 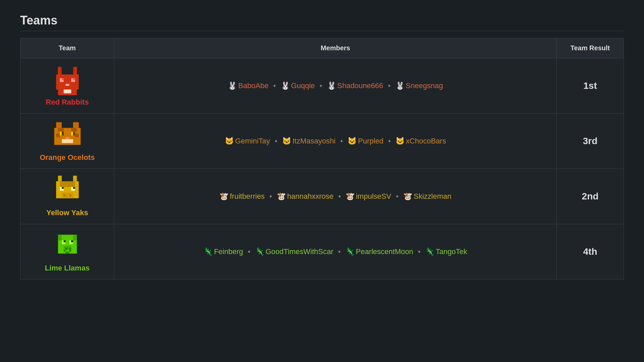 I want to click on team-cell-yellow-yaks: Yellow Yaks, so click(x=67, y=196).